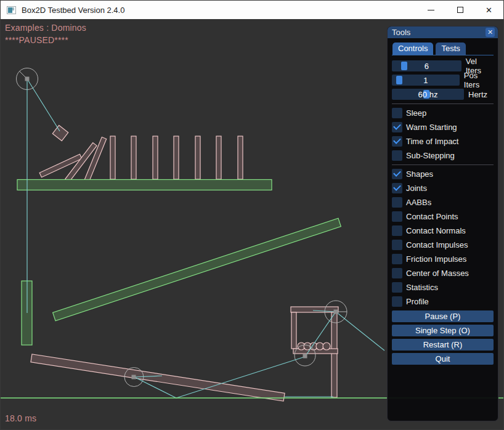 Image resolution: width=504 pixels, height=430 pixels. Describe the element at coordinates (11, 10) in the screenshot. I see `app-icon` at that location.